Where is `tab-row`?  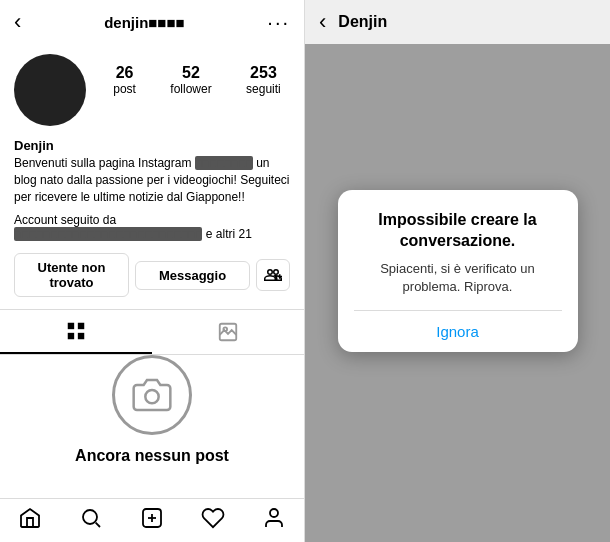
tab-row is located at coordinates (152, 332).